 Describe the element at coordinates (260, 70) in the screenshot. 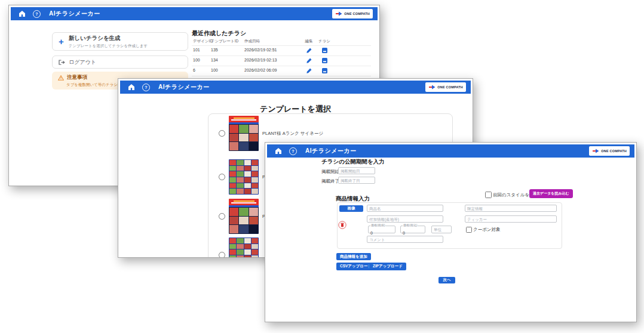

I see `cell-created-at: 2026/02/02 06:09` at that location.